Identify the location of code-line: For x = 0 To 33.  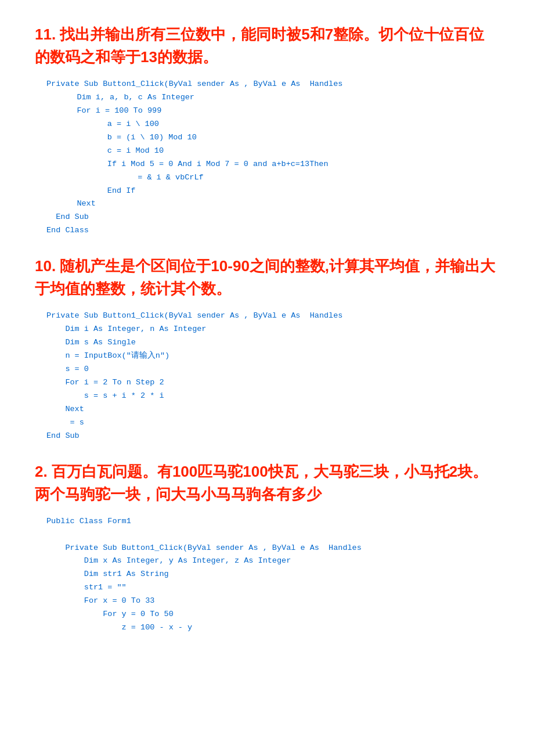
(273, 602).